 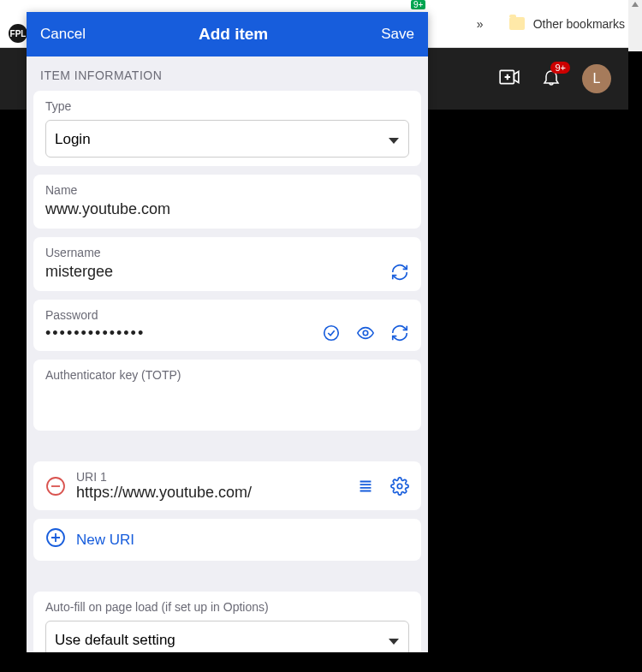 What do you see at coordinates (228, 486) in the screenshot?
I see `uri-card: URI 1 https://www.youtube.com/` at bounding box center [228, 486].